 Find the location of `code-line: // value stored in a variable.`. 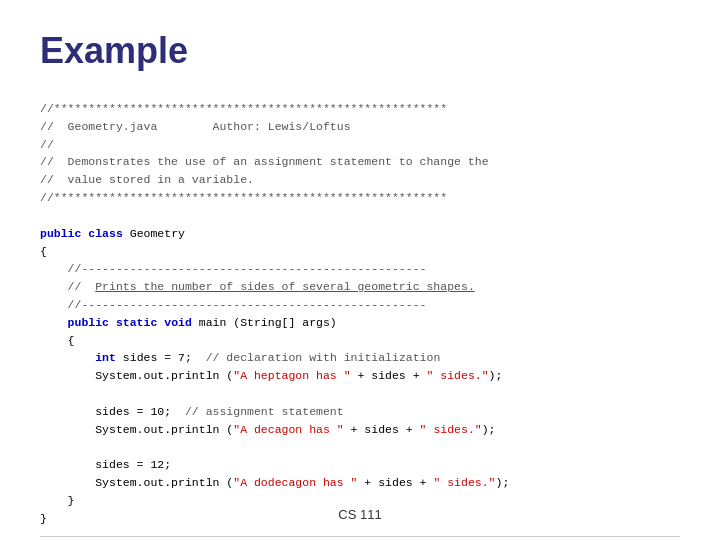

code-line: // value stored in a variable. is located at coordinates (360, 180).